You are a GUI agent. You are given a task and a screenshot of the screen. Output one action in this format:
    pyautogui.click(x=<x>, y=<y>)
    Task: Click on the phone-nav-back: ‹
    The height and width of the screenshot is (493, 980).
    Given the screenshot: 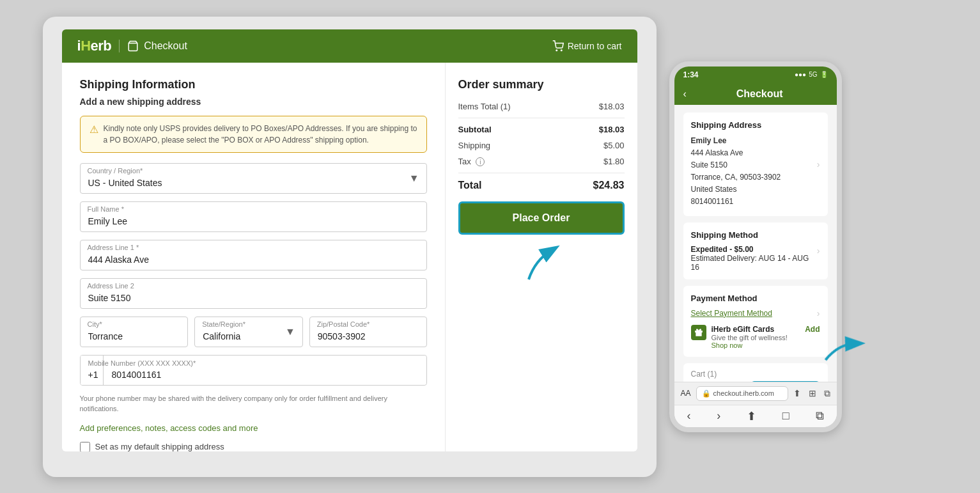 What is the action you would take?
    pyautogui.click(x=689, y=416)
    